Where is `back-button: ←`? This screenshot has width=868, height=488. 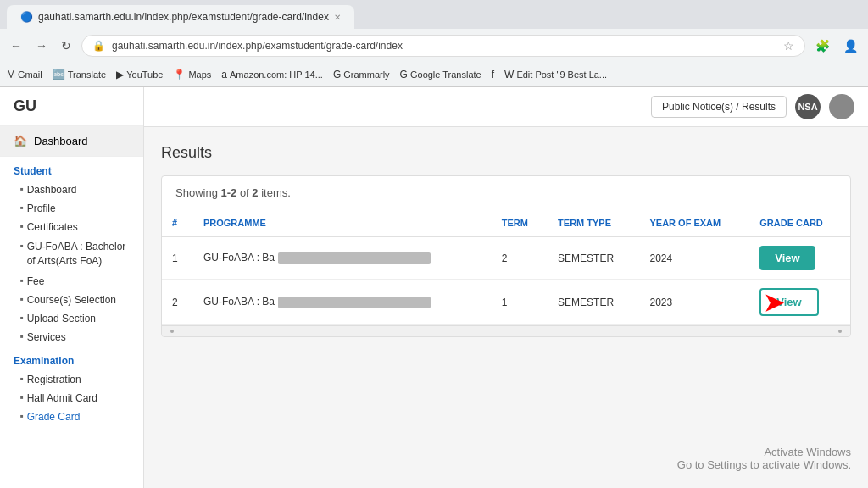 back-button: ← is located at coordinates (16, 46).